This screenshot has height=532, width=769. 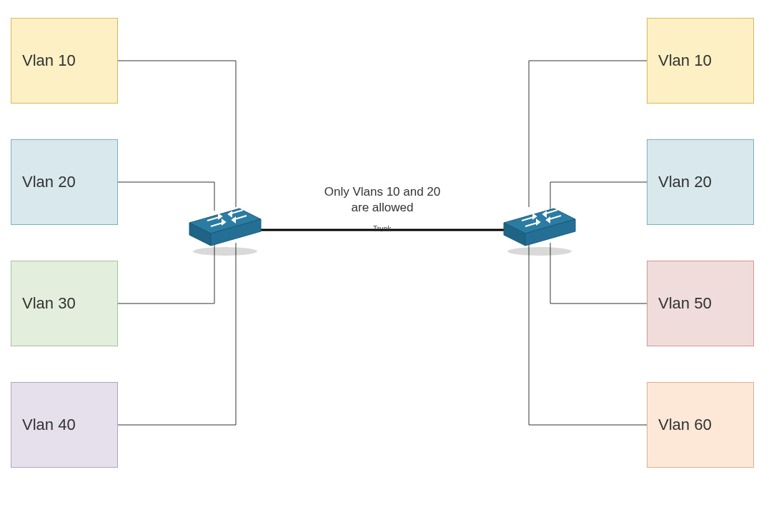 I want to click on switch-right, so click(x=540, y=226).